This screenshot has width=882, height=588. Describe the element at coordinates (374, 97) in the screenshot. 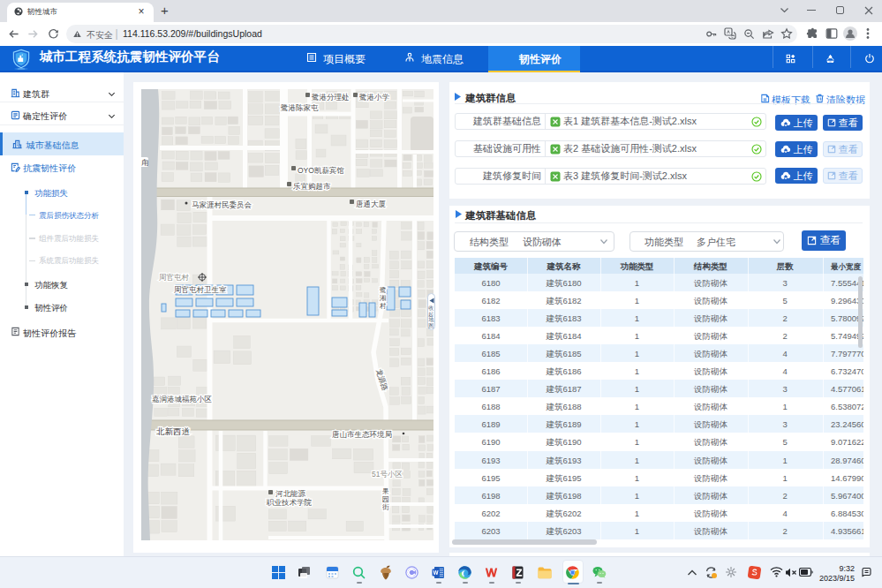

I see `svg-text: 鹭港小学` at that location.